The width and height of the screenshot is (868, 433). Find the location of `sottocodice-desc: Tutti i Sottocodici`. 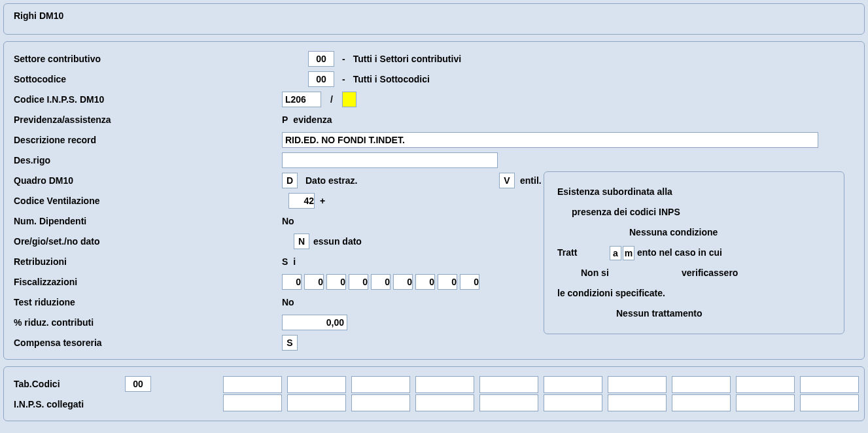

sottocodice-desc: Tutti i Sottocodici is located at coordinates (391, 79).